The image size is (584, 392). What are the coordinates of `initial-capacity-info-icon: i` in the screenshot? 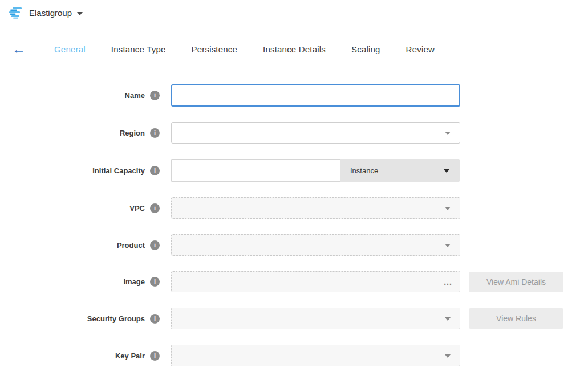 It's located at (155, 171).